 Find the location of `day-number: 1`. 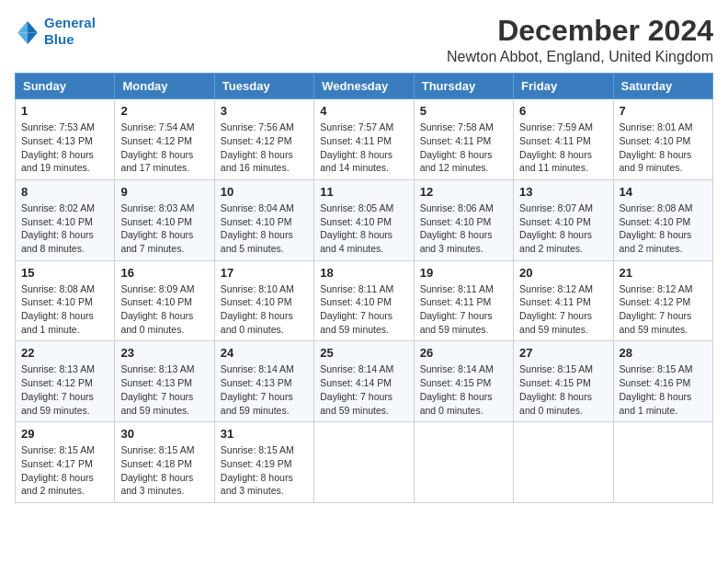

day-number: 1 is located at coordinates (64, 110).